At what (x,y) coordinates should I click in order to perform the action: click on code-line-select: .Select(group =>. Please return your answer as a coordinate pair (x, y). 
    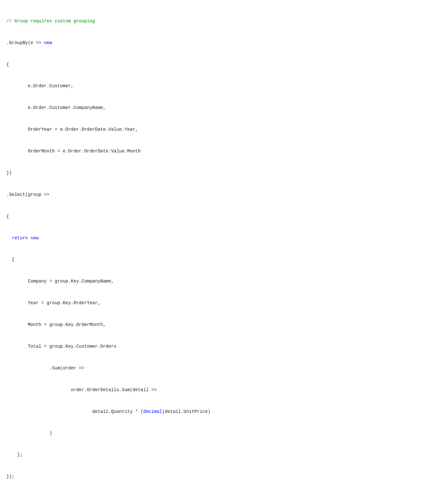
    Looking at the image, I should click on (224, 195).